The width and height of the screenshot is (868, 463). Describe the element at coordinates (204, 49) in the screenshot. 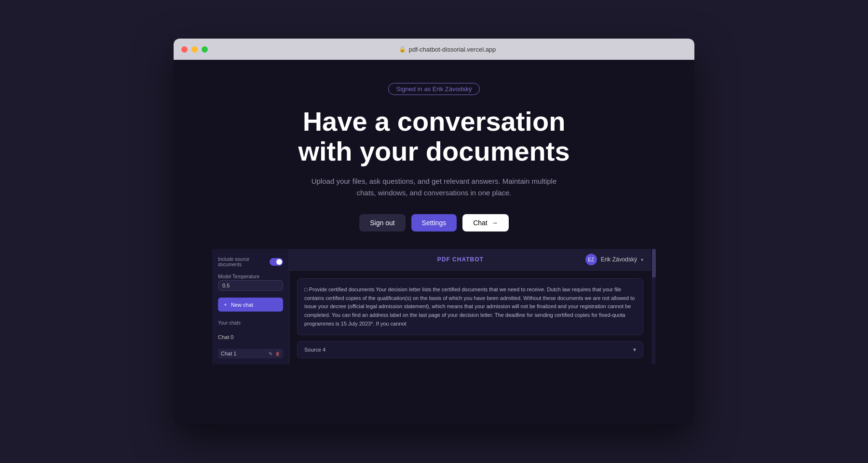

I see `traffic-light-green` at that location.